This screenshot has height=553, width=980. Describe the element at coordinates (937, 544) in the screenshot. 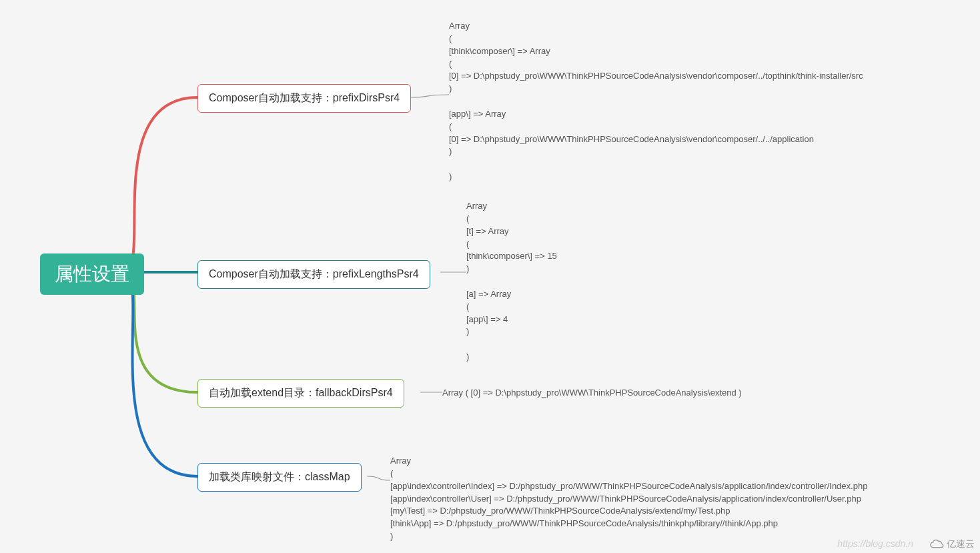

I see `cloud-icon` at that location.